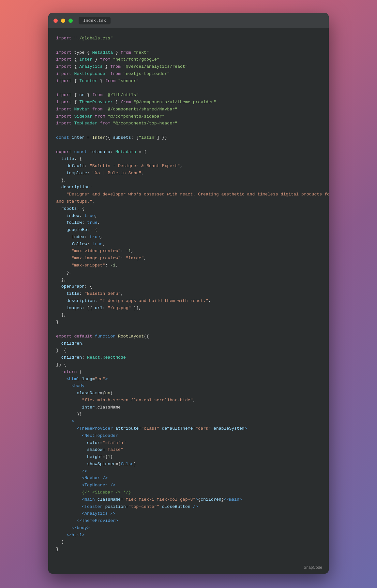 This screenshot has height=588, width=377. I want to click on line-19: "Designer and developer who's obsessed w…, so click(188, 194).